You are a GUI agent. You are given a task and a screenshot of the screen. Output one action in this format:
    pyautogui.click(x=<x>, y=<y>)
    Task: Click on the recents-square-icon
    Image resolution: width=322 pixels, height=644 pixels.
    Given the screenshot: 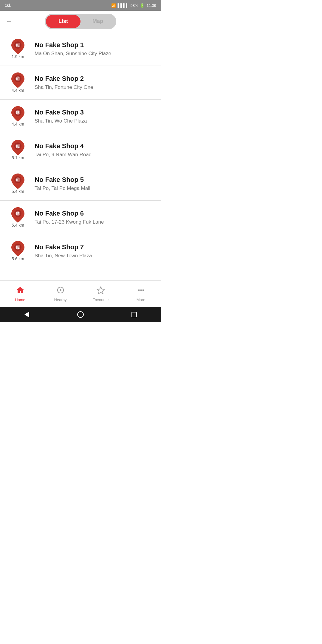 What is the action you would take?
    pyautogui.click(x=134, y=315)
    